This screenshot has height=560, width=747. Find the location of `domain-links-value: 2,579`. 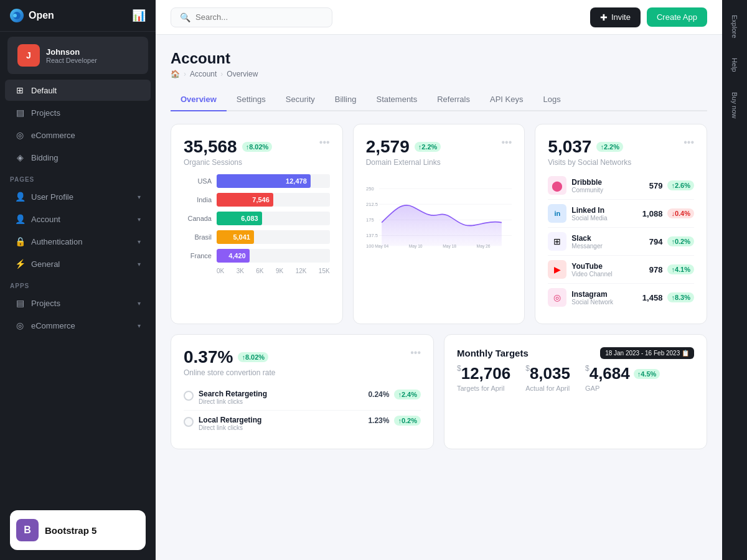

domain-links-value: 2,579 is located at coordinates (388, 147).